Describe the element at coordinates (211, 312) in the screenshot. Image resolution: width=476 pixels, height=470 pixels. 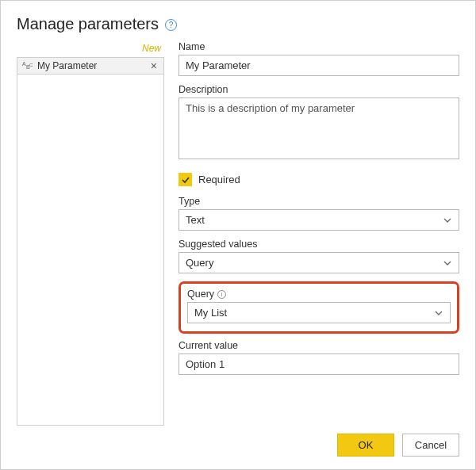
I see `query-select-value: My List` at that location.